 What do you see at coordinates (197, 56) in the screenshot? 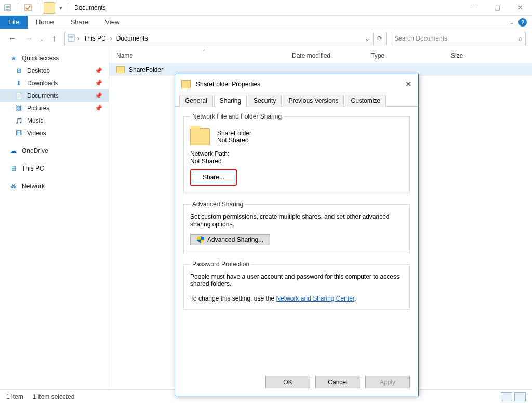
I see `column-name: Name ˄` at bounding box center [197, 56].